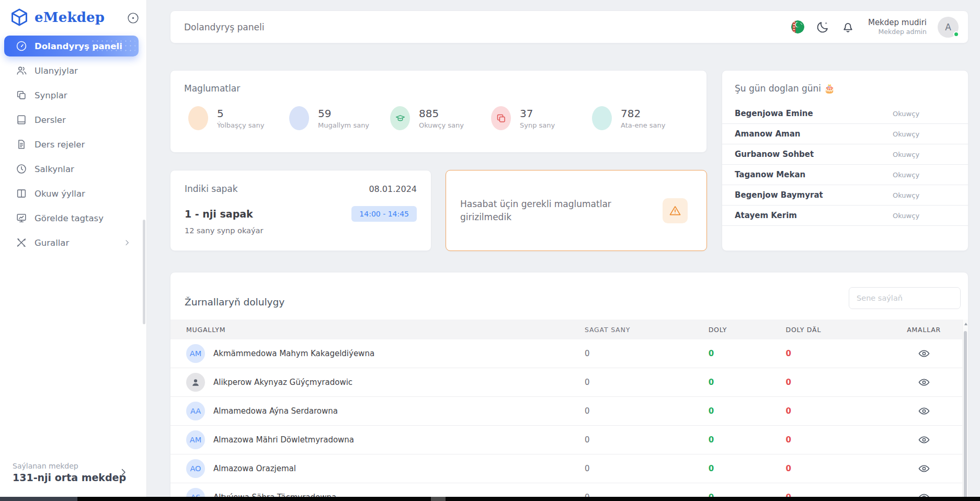  What do you see at coordinates (71, 169) in the screenshot?
I see `sidebar-nav-item: Salkynlar` at bounding box center [71, 169].